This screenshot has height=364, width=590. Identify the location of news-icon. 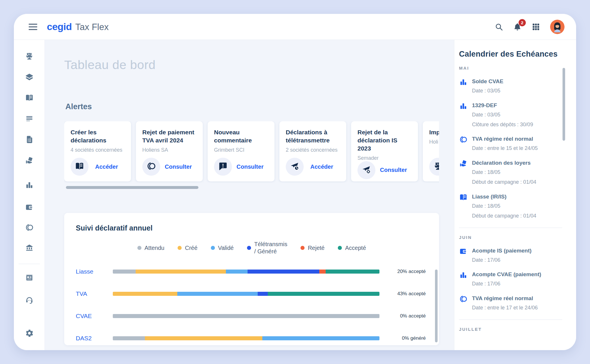
(30, 278).